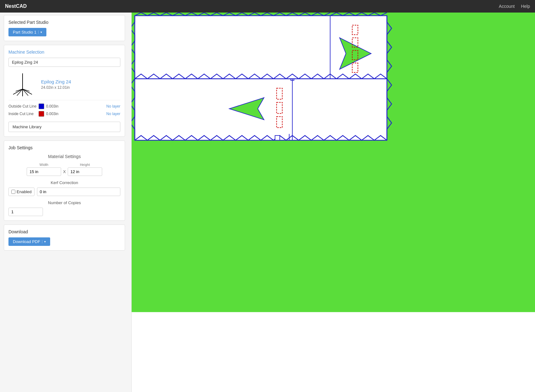 Image resolution: width=535 pixels, height=392 pixels. Describe the element at coordinates (268, 6) in the screenshot. I see `top-navigation: NestCAD Account Help` at that location.